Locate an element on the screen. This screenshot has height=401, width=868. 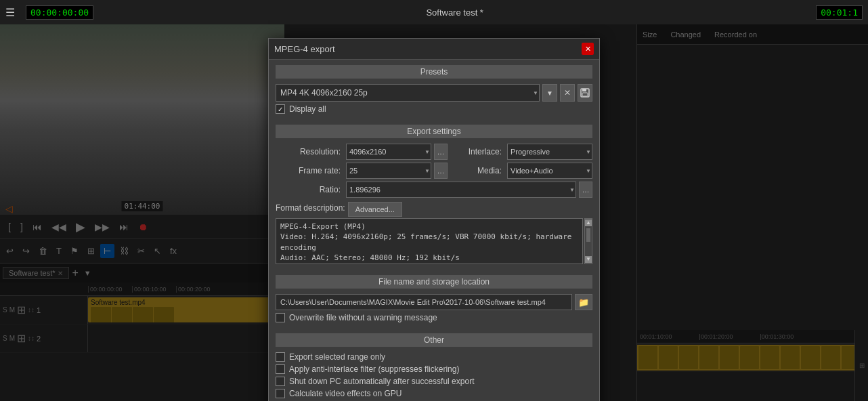
resolution-wrapper: 4096x2160 is located at coordinates (389, 152).